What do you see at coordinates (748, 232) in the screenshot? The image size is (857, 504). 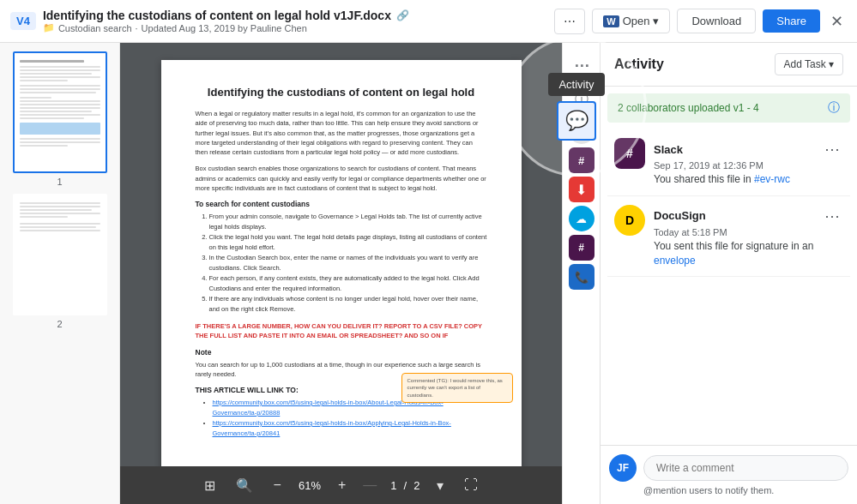 I see `docusign-time: Today at 5:18 PM` at bounding box center [748, 232].